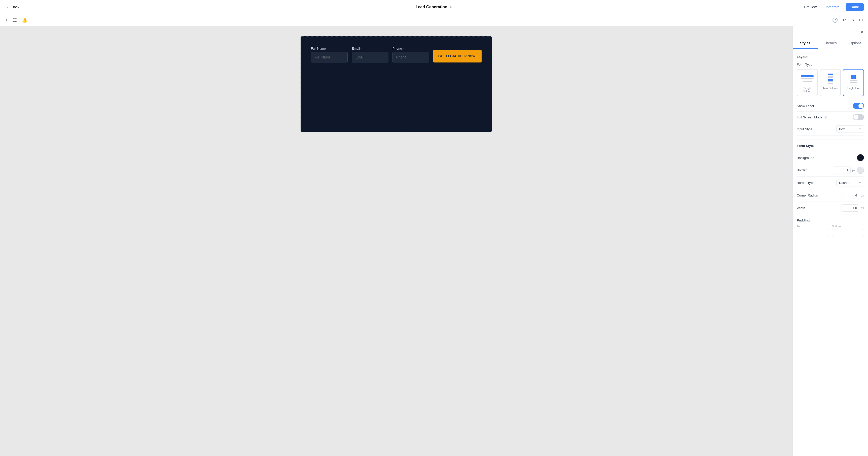 This screenshot has height=456, width=868. What do you see at coordinates (842, 129) in the screenshot?
I see `input-style-value: Box` at bounding box center [842, 129].